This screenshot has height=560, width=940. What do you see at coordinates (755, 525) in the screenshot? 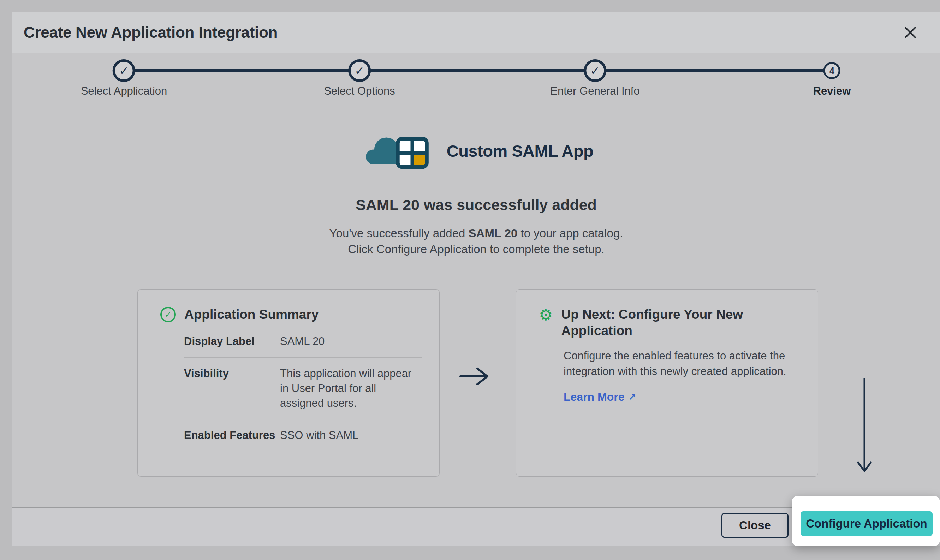
I see `close-button: Close` at bounding box center [755, 525].